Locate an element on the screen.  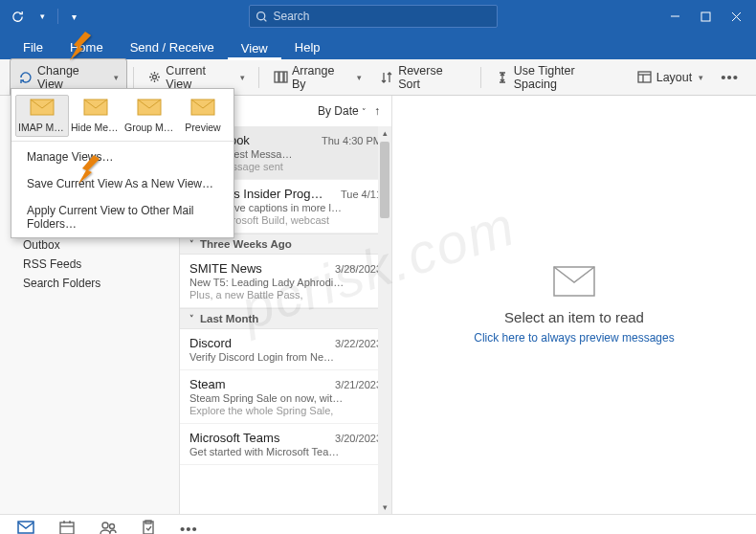
menu-help: Help is located at coordinates (308, 48).